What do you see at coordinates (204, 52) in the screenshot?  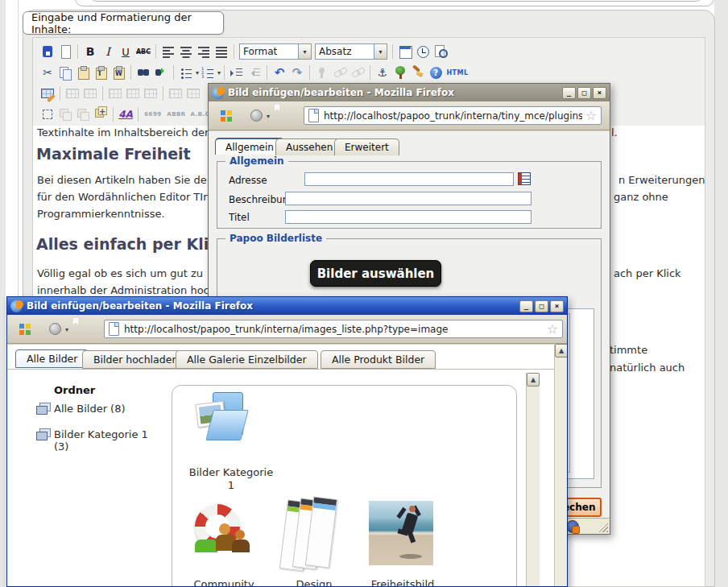 I see `align-right-icon` at bounding box center [204, 52].